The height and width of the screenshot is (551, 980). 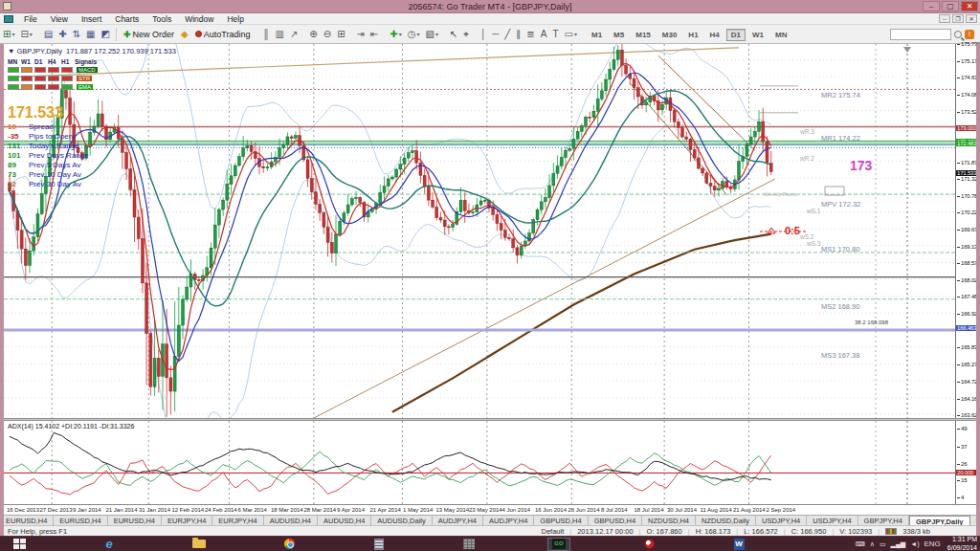 I want to click on signal-icon: ▂▄▆, so click(x=899, y=544).